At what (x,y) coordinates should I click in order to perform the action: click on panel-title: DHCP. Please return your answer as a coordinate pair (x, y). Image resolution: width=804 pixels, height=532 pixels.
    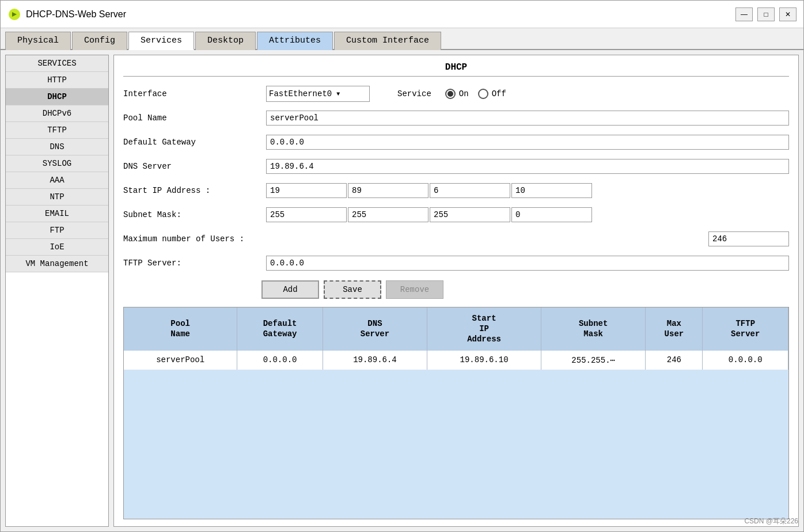
    Looking at the image, I should click on (456, 69).